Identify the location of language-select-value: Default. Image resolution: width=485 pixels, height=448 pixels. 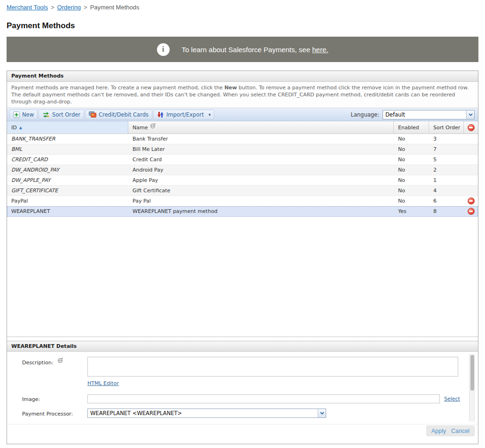
(425, 115).